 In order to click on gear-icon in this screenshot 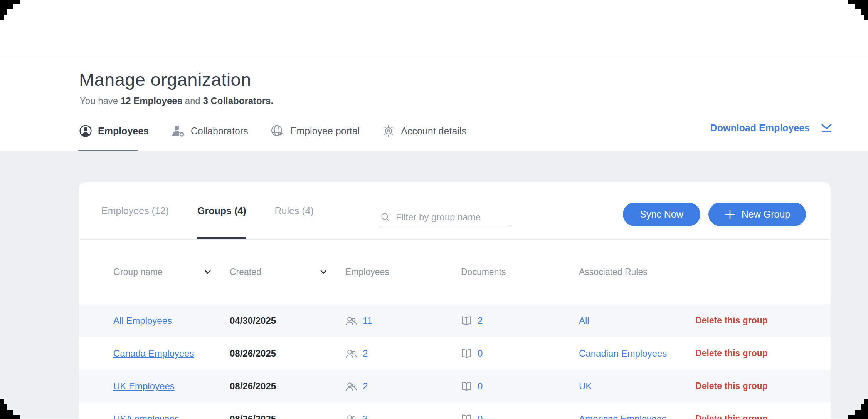, I will do `click(389, 131)`.